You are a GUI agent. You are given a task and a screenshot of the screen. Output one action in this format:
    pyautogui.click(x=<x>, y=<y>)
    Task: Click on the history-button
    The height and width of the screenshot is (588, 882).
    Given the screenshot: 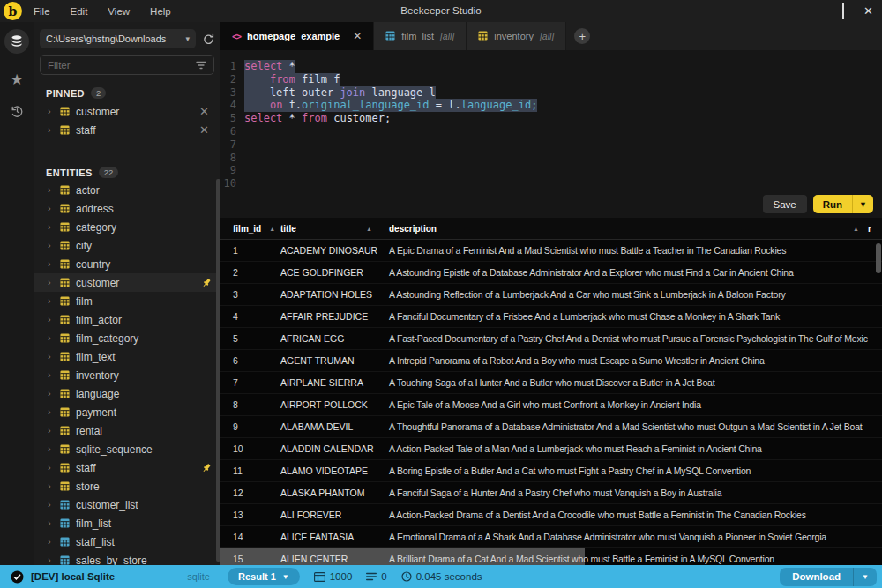 What is the action you would take?
    pyautogui.click(x=17, y=111)
    